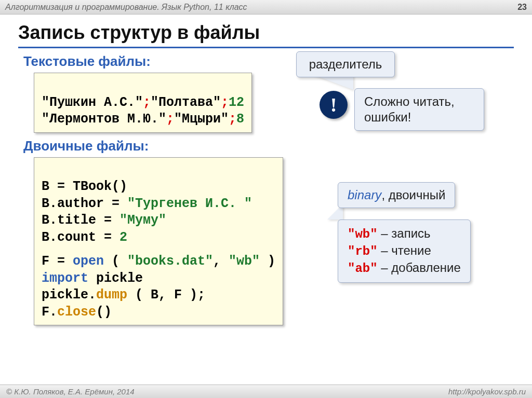  Describe the element at coordinates (396, 195) in the screenshot. I see `callout-binary: binary, двоичный` at that location.